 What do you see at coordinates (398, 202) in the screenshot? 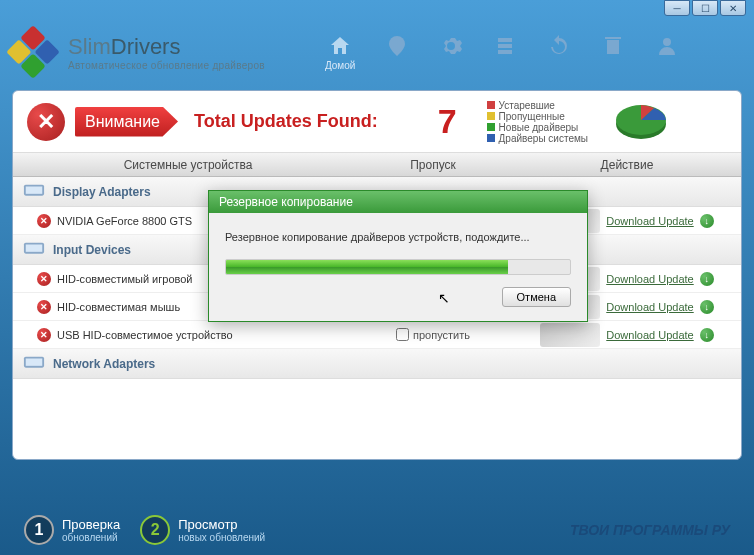
I see `dialog-title: Резервное копирование` at bounding box center [398, 202].